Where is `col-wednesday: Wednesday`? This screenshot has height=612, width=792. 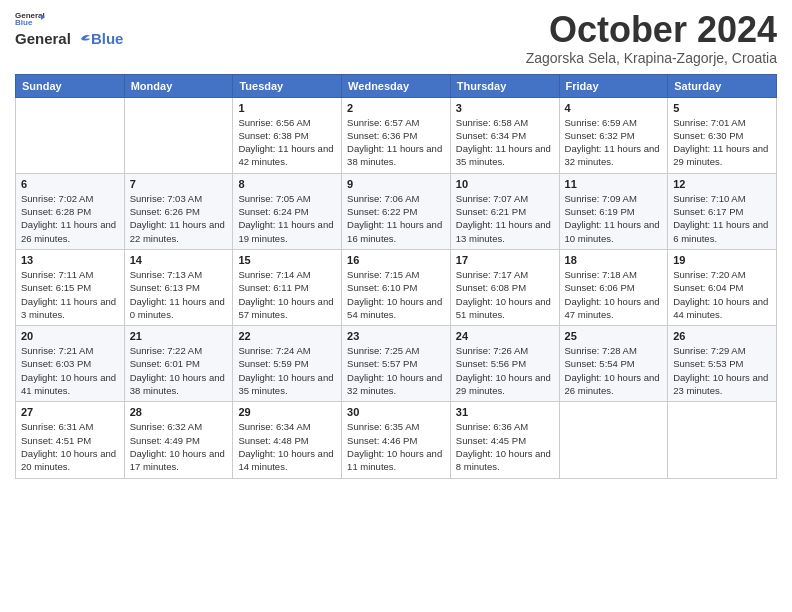 col-wednesday: Wednesday is located at coordinates (396, 86).